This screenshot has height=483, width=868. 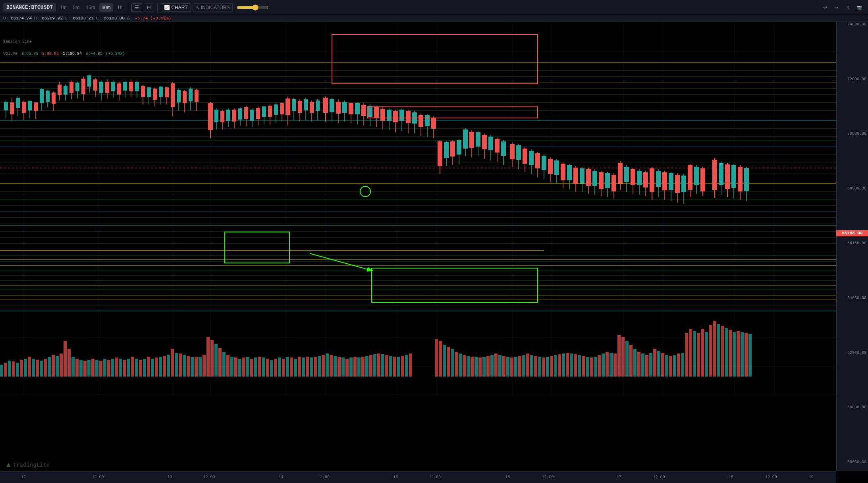 I want to click on symbol-badge: BINANCE:BTCUSDT, so click(x=29, y=7).